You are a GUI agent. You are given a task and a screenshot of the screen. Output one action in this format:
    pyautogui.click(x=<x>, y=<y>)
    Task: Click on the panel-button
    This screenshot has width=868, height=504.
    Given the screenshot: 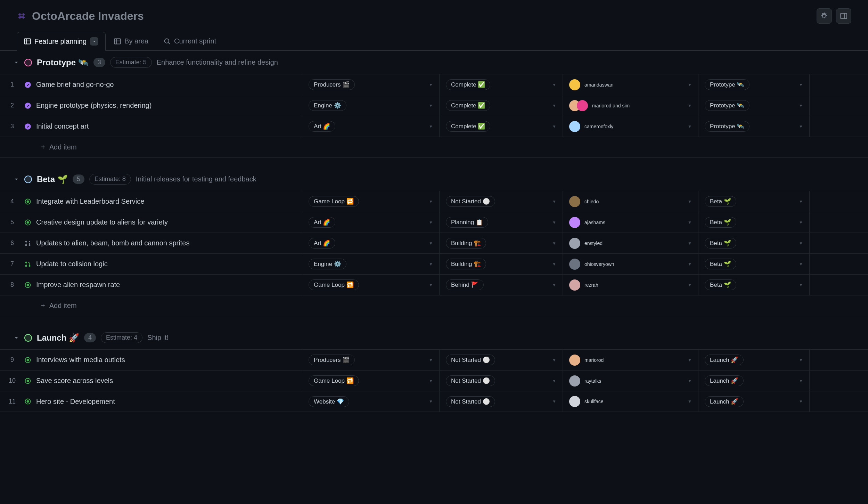 What is the action you would take?
    pyautogui.click(x=844, y=16)
    